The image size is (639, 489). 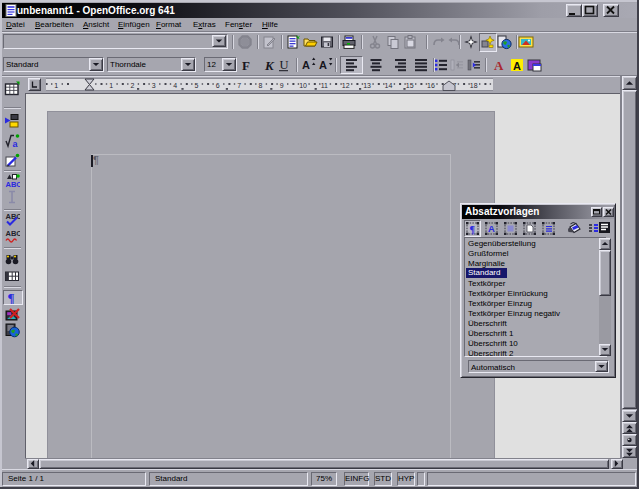 What do you see at coordinates (410, 86) in the screenshot?
I see `svg-text: 15` at bounding box center [410, 86].